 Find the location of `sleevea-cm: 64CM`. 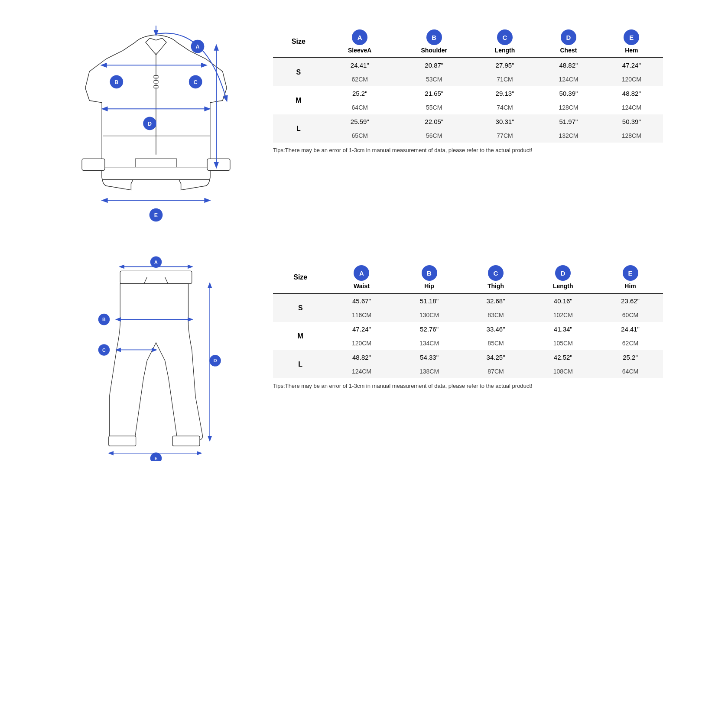

sleevea-cm: 64CM is located at coordinates (360, 107).